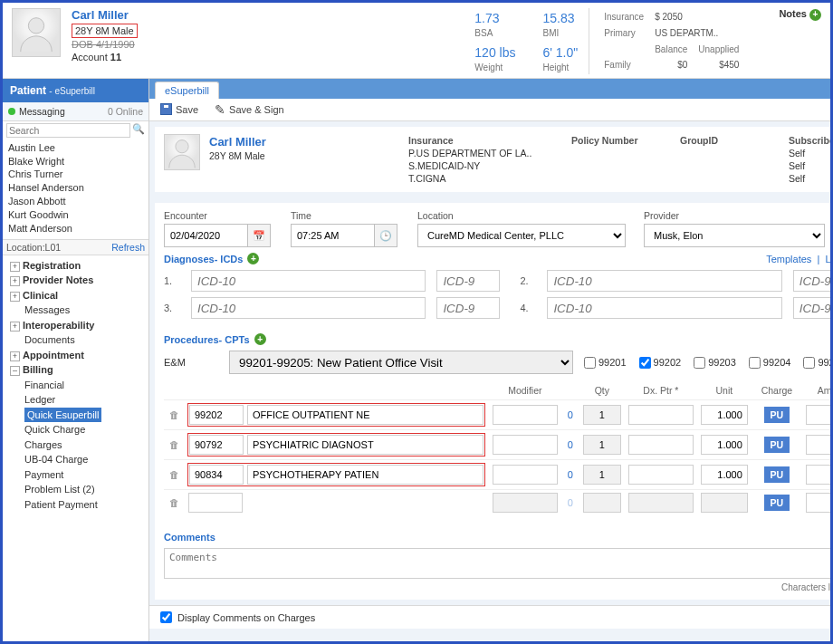  Describe the element at coordinates (58, 325) in the screenshot. I see `tree-interoperability: Interoperability` at that location.